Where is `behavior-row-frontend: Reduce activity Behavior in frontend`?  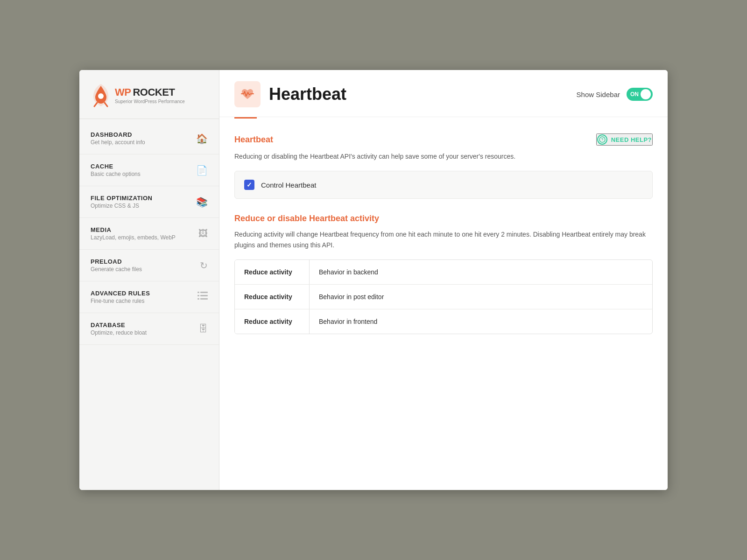 behavior-row-frontend: Reduce activity Behavior in frontend is located at coordinates (444, 322).